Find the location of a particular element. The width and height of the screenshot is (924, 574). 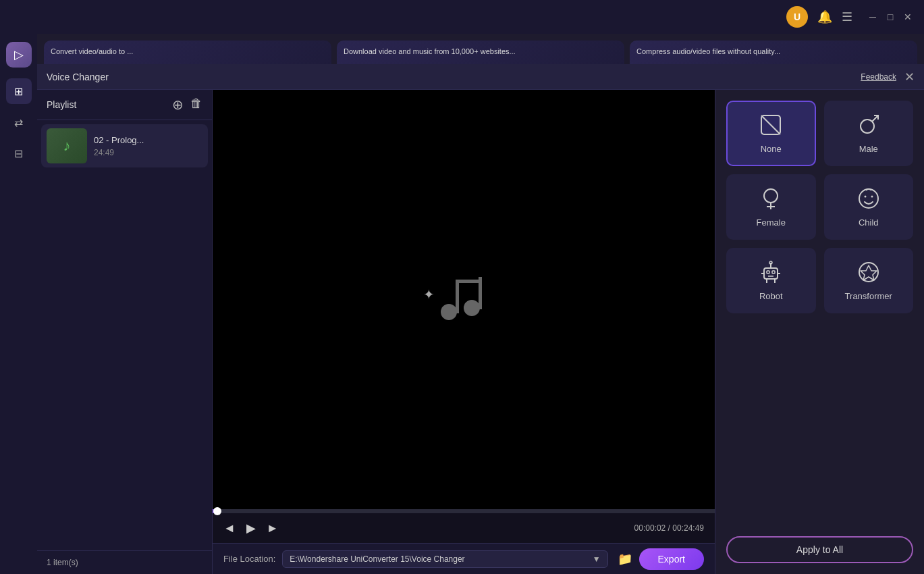

export-button: Export is located at coordinates (672, 559).